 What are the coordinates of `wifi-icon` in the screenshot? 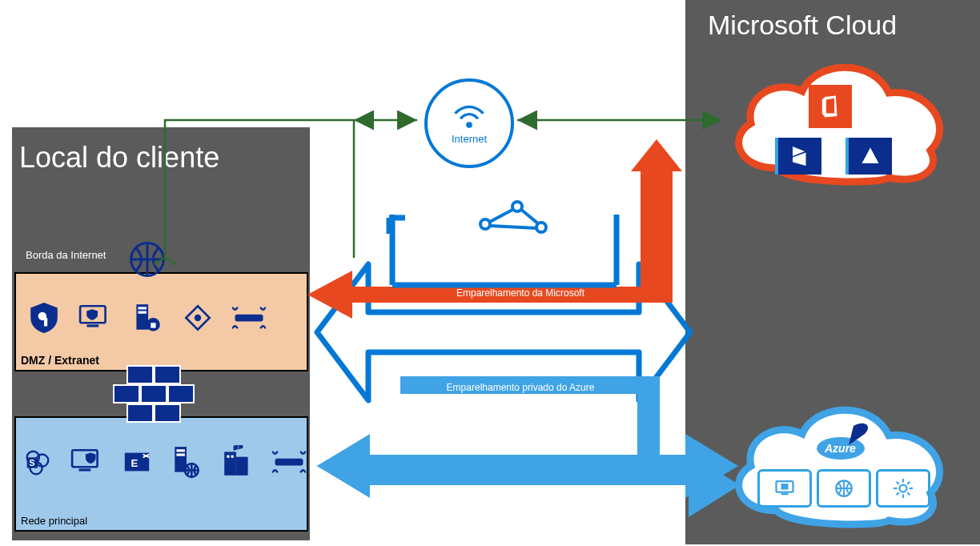 It's located at (469, 116).